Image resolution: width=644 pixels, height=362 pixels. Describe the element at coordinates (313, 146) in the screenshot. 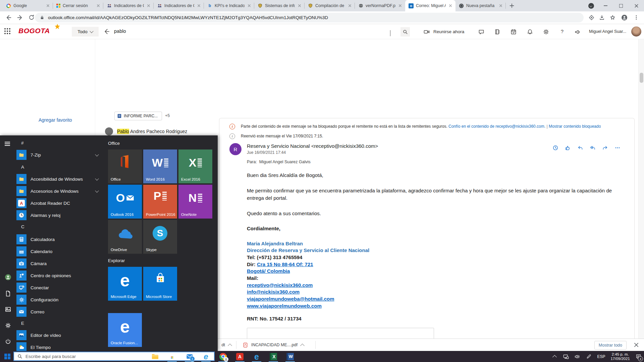

I see `sender-line: Reserva y Servicio Nacional <receptivo@n…` at that location.